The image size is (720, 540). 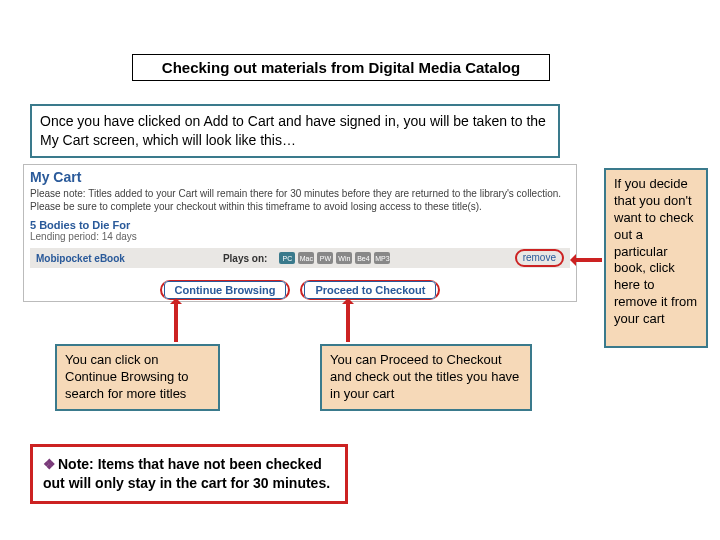 I want to click on callout-proceed-checkout: You can Proceed to Checkout and check ou…, so click(x=426, y=378).